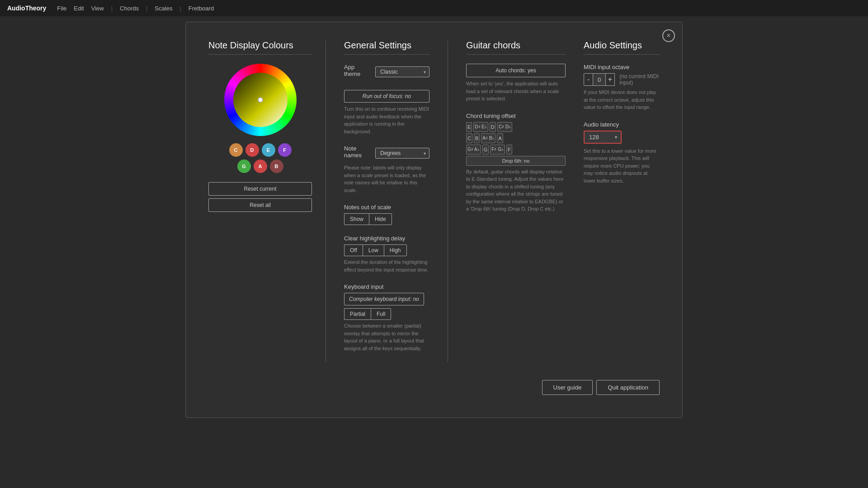 The height and width of the screenshot is (488, 868). What do you see at coordinates (669, 36) in the screenshot?
I see `close-button: ×` at bounding box center [669, 36].